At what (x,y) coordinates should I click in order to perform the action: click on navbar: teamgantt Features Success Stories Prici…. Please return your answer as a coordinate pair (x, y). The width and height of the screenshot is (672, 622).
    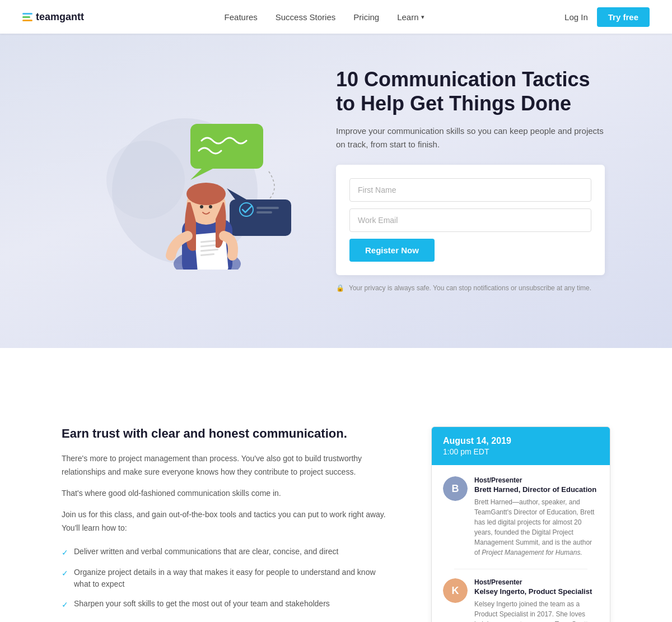
    Looking at the image, I should click on (336, 17).